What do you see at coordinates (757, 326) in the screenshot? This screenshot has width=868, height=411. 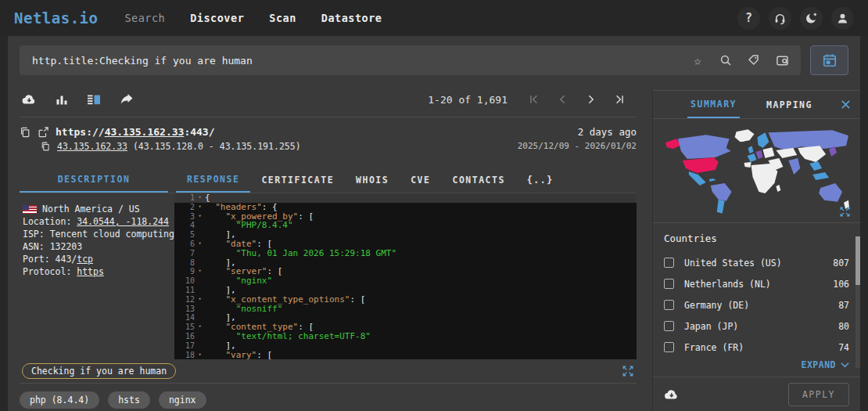 I see `country-filter-row: Japan (JP) 80` at bounding box center [757, 326].